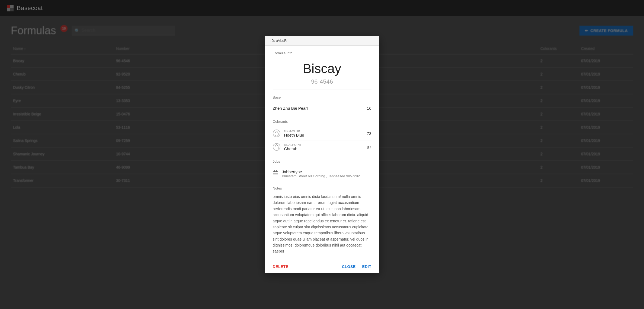  I want to click on colorant-name: Hoeth Blue, so click(325, 135).